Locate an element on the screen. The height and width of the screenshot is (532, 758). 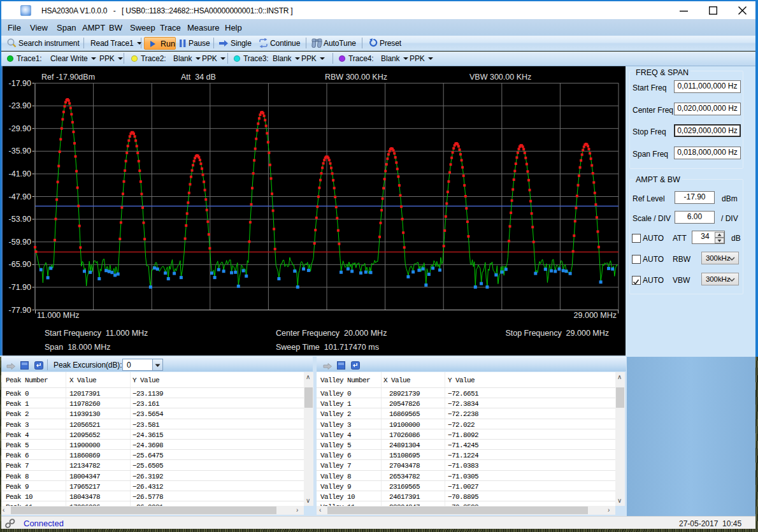
svg-text: -29.90 is located at coordinates (20, 129).